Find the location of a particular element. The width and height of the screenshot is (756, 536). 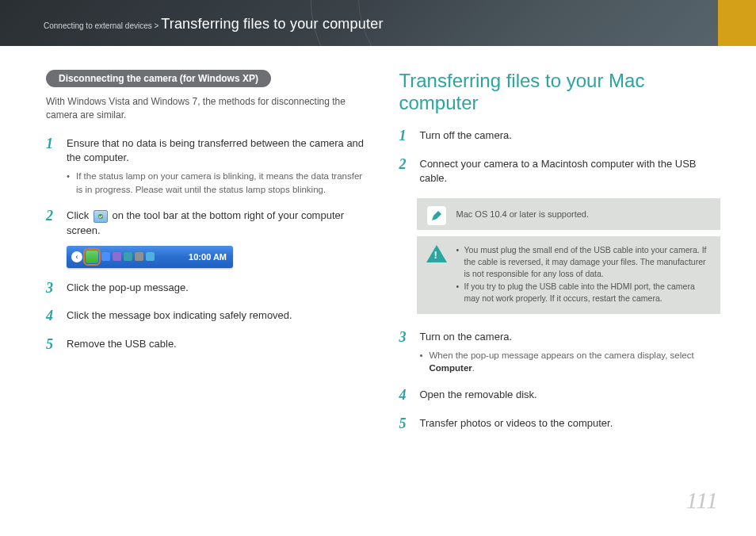

intro-text: With Windows Vista and Windows 7, the me… is located at coordinates (207, 109).